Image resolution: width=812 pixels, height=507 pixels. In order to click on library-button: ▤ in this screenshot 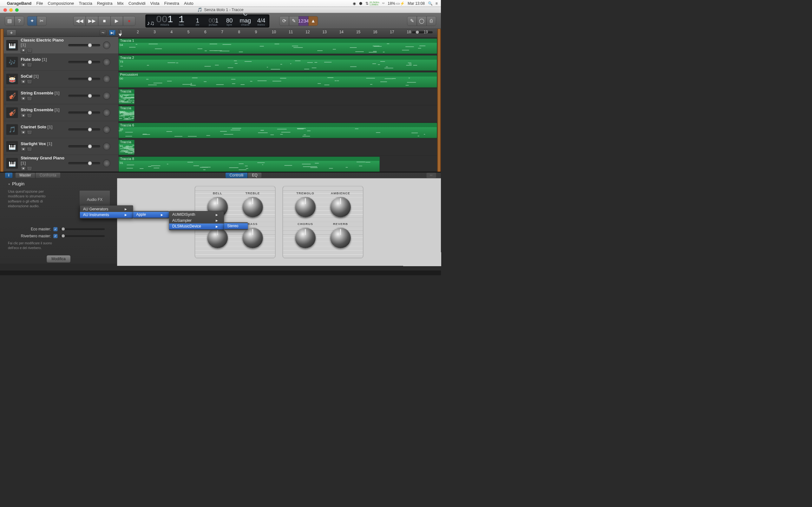, I will do `click(9, 21)`.